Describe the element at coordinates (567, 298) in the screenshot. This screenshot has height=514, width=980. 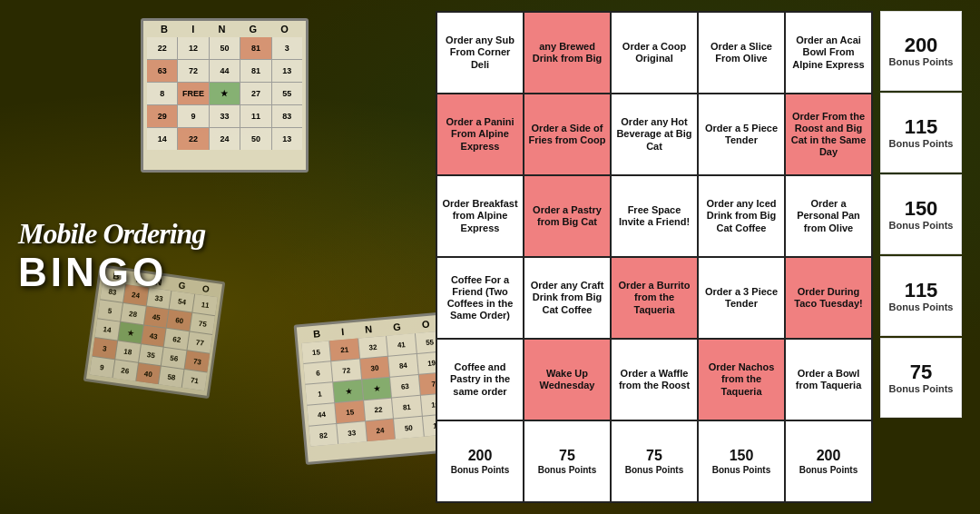
I see `cell-r4c2: Order any Craft Drink from Big Cat Coffe…` at that location.